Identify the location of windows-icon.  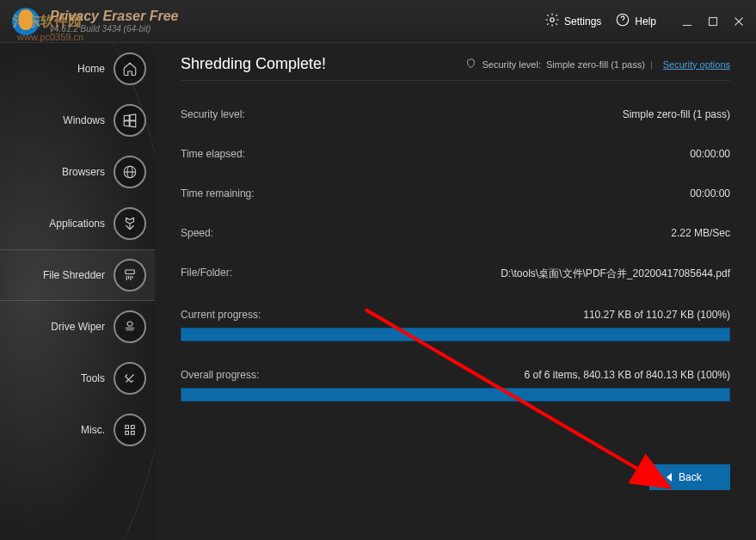
(130, 120).